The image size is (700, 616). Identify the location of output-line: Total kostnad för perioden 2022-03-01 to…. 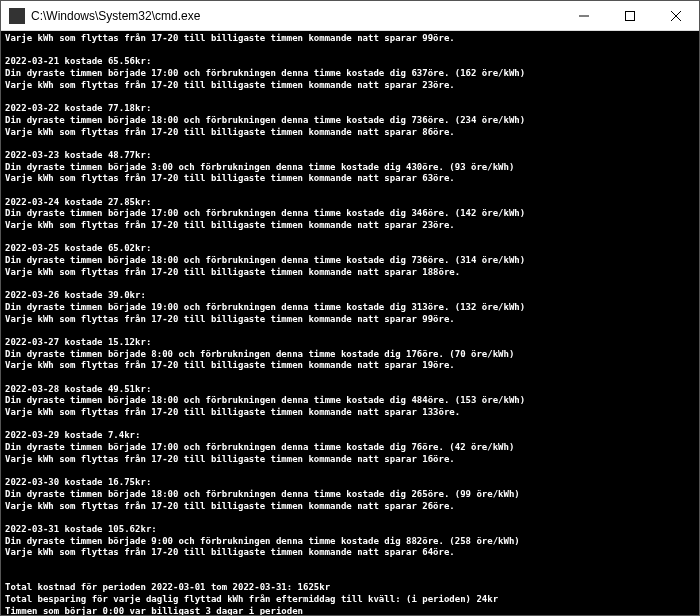
(350, 588).